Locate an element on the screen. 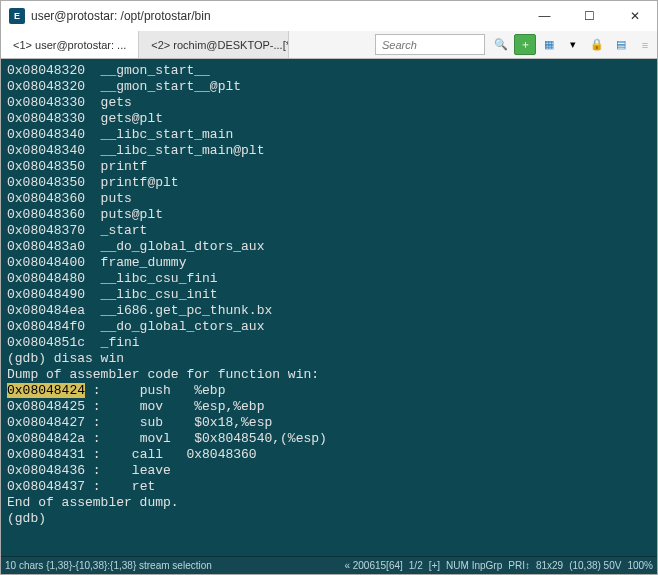  panel-icon: ▤ is located at coordinates (621, 44).